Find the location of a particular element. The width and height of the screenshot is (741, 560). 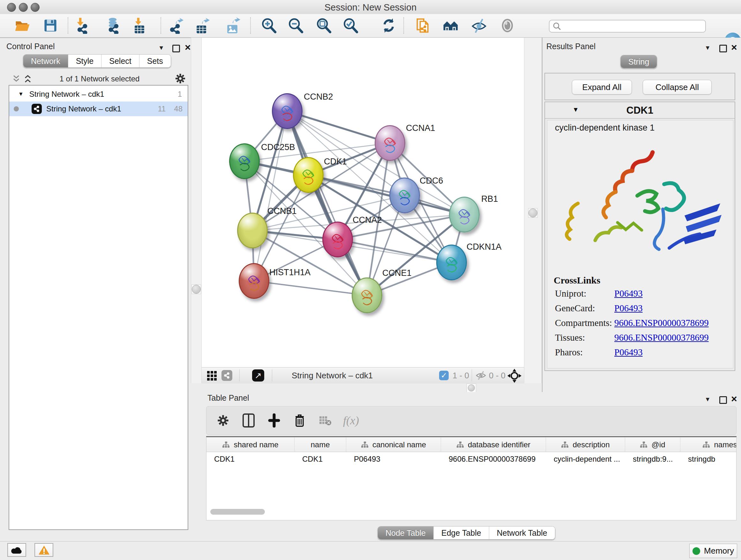

column-header-shared-name: shared name is located at coordinates (251, 444).